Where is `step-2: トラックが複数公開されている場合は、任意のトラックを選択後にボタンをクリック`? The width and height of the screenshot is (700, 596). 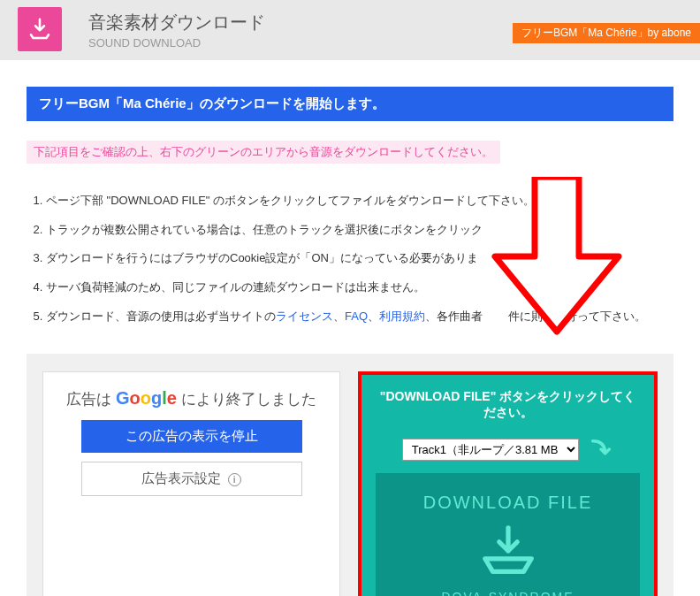 step-2: トラックが複数公開されている場合は、任意のトラックを選択後にボタンをクリック is located at coordinates (360, 230).